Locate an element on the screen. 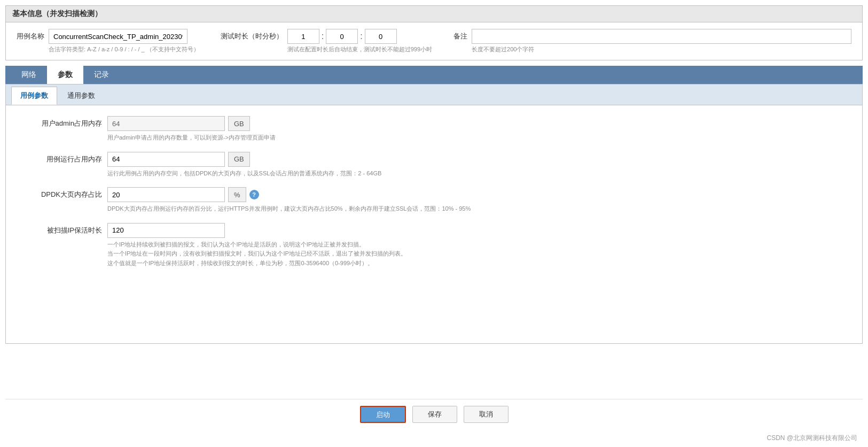  admin-memory-input is located at coordinates (166, 124).